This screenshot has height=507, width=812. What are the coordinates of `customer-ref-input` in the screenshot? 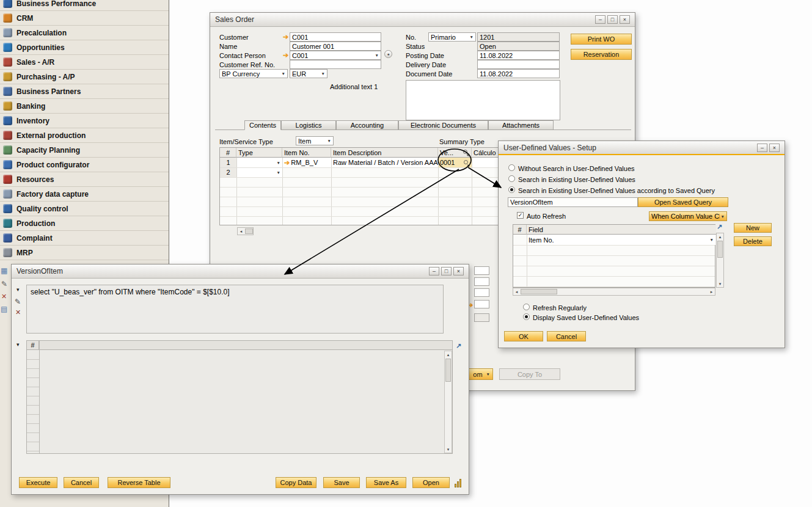 It's located at (335, 65).